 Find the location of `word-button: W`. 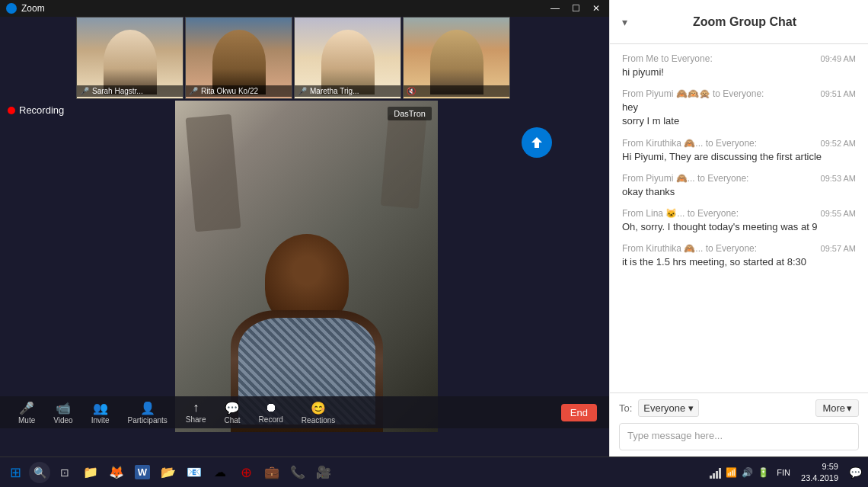

word-button: W is located at coordinates (142, 473).